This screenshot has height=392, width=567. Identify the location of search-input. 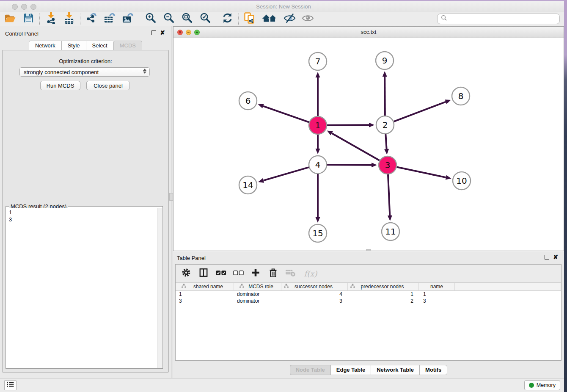
(498, 19).